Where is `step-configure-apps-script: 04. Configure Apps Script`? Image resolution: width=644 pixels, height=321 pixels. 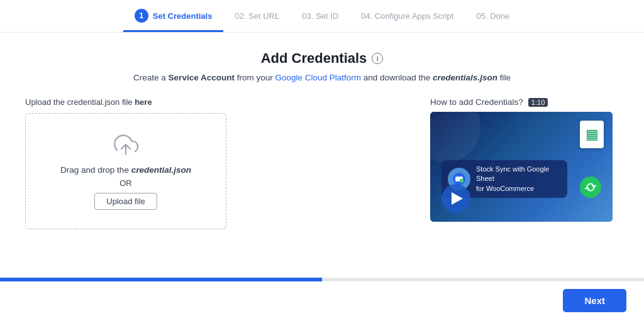 step-configure-apps-script: 04. Configure Apps Script is located at coordinates (408, 21).